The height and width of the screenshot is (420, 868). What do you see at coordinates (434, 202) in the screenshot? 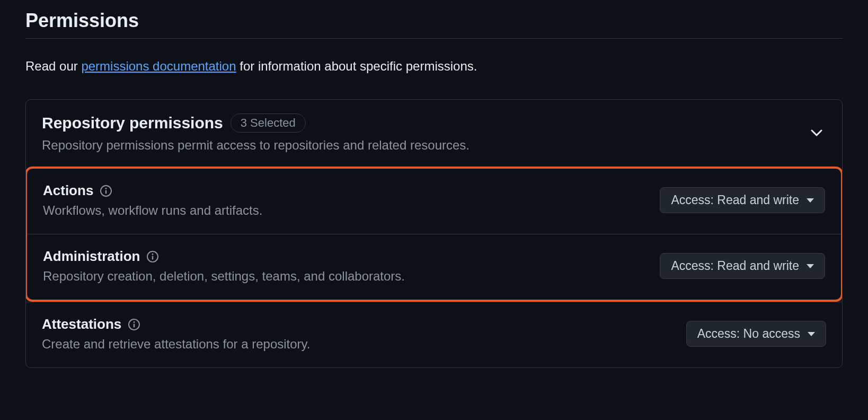
I see `permission-row-actions: Actions Workflows, workflow runs and art…` at bounding box center [434, 202].